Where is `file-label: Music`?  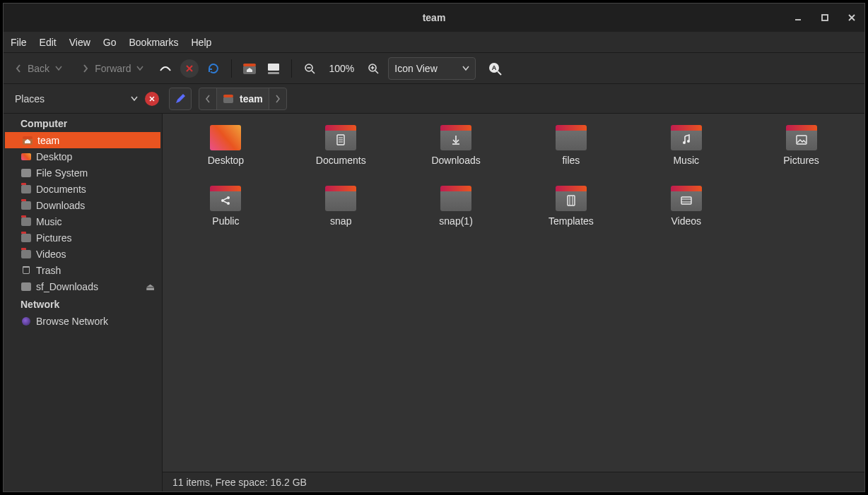 file-label: Music is located at coordinates (686, 160).